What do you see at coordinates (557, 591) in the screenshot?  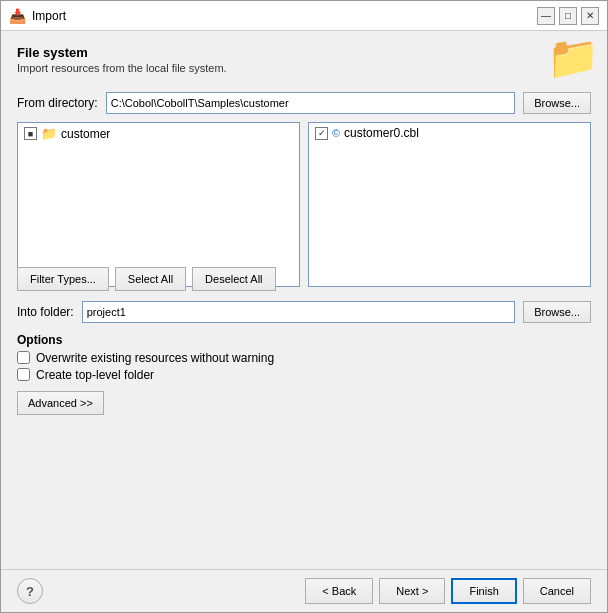 I see `cancel-button: Cancel` at bounding box center [557, 591].